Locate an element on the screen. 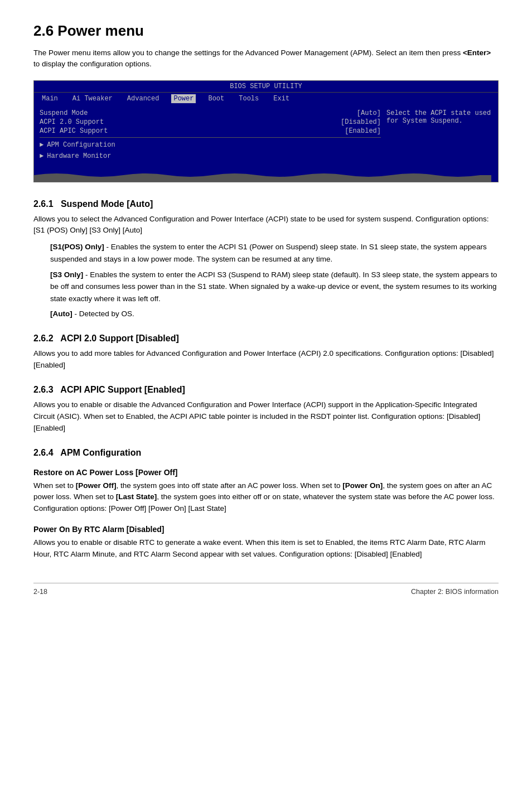 The height and width of the screenshot is (802, 532). intro-paragraph: The Power menu items allow you to change… is located at coordinates (266, 59).